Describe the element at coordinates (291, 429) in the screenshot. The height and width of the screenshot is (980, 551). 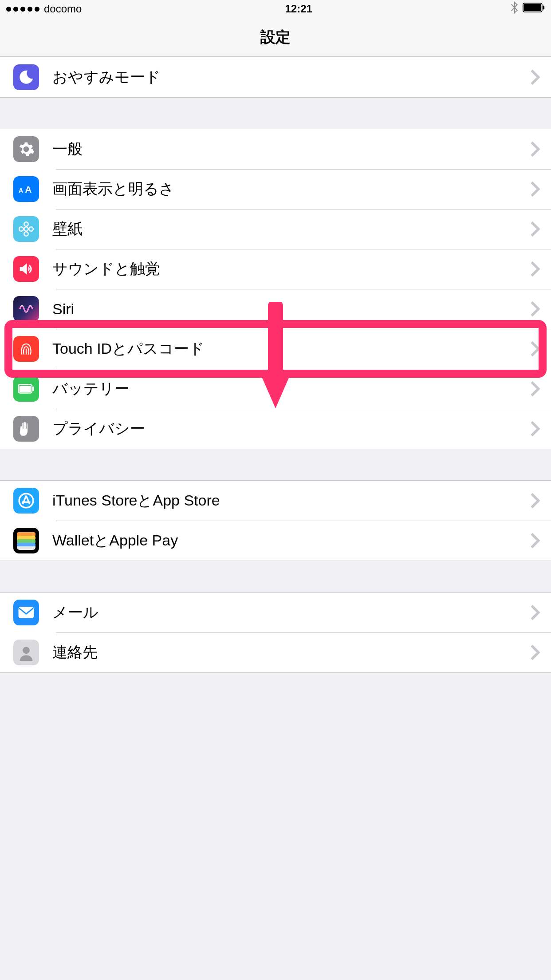
I see `row-label: プライバシー` at that location.